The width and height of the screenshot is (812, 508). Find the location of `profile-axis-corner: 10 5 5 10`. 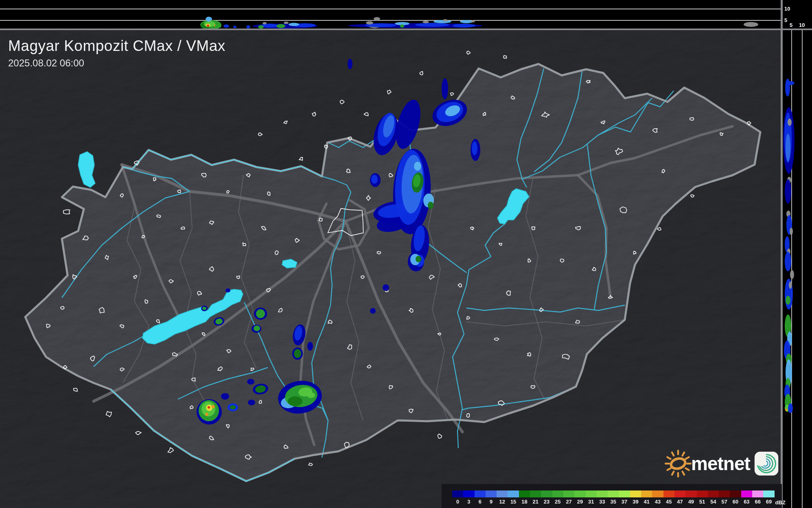

profile-axis-corner: 10 5 5 10 is located at coordinates (797, 14).